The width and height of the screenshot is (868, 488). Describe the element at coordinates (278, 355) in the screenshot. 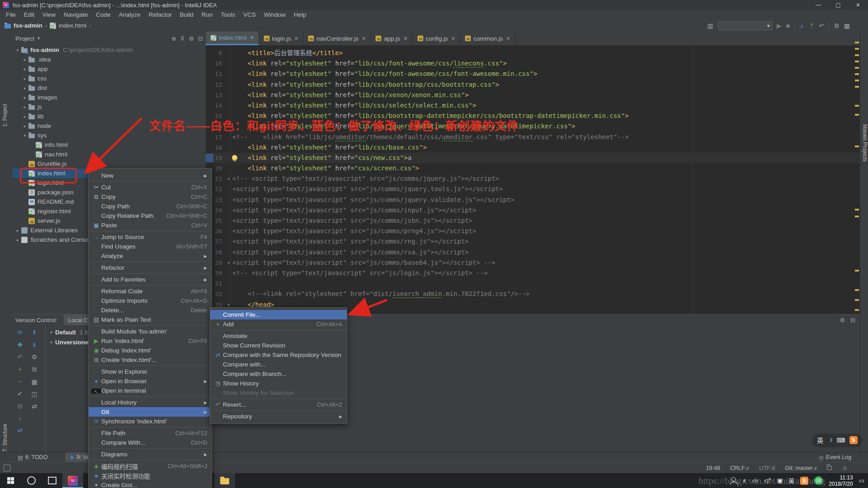

I see `menu-item-compare-with-the-same-repository-version: ⇄Compare with the Same Repository Versio…` at that location.